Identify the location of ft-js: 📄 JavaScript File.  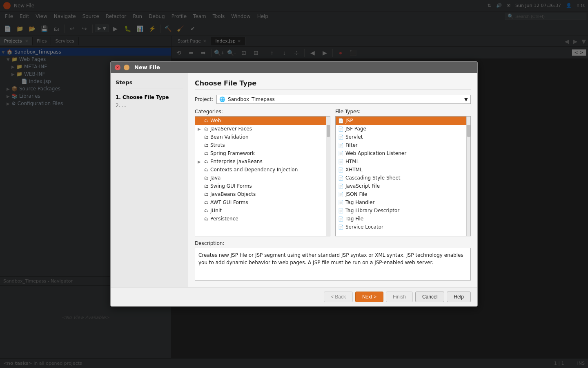
(401, 186).